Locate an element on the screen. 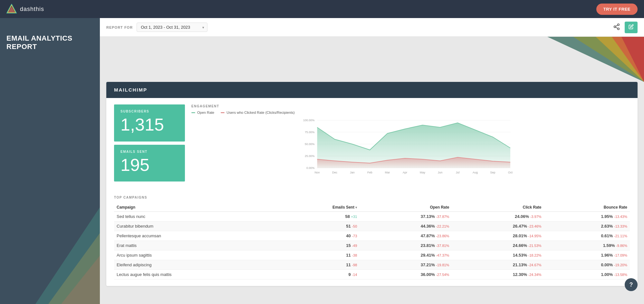 The image size is (644, 304). svg-text: May is located at coordinates (423, 172).